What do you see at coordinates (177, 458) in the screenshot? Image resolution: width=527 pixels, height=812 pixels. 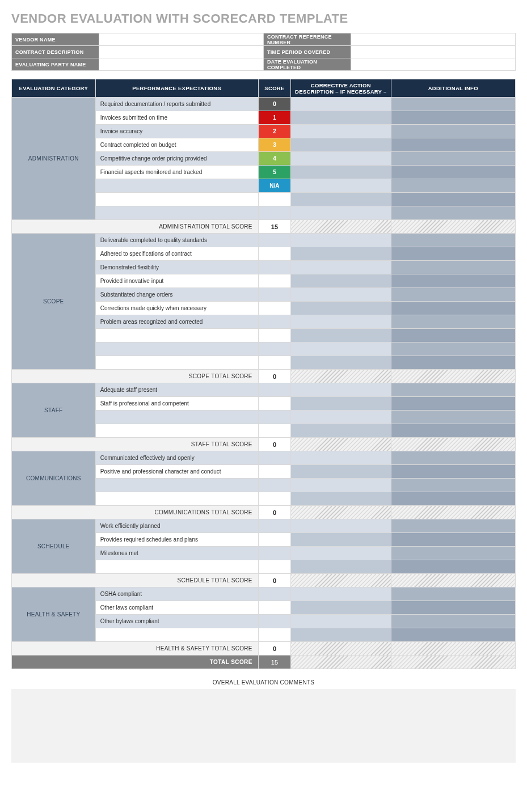 I see `performance-cell: Communicated effectively and openly` at bounding box center [177, 458].